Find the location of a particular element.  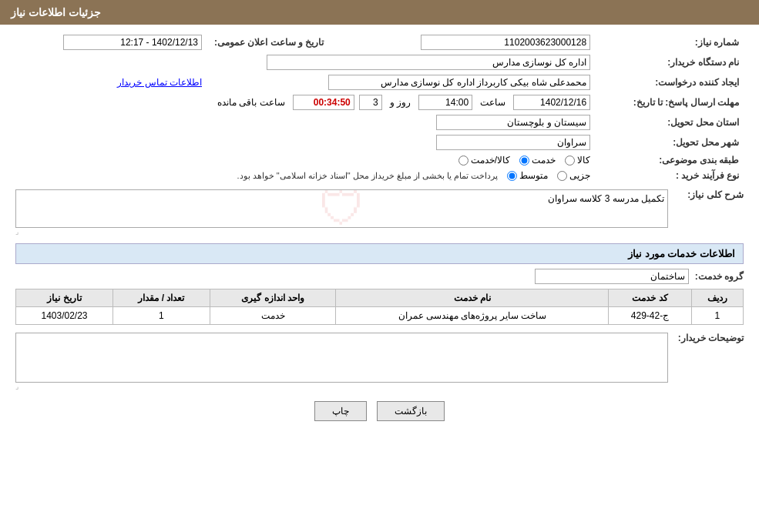

table-row: 1ج-42-429ساخت سایر پروژه‌های مهندسی عمرا… is located at coordinates (380, 316).